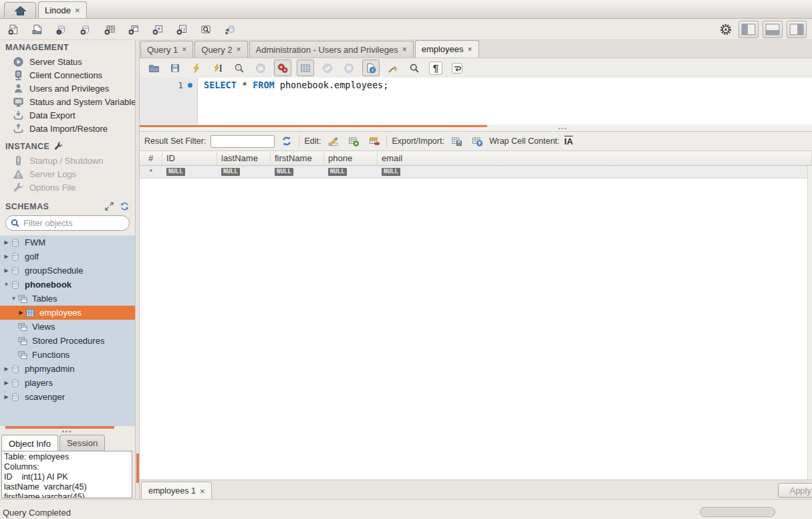 This screenshot has height=519, width=812. What do you see at coordinates (351, 158) in the screenshot?
I see `column-header-phone: phone` at bounding box center [351, 158].